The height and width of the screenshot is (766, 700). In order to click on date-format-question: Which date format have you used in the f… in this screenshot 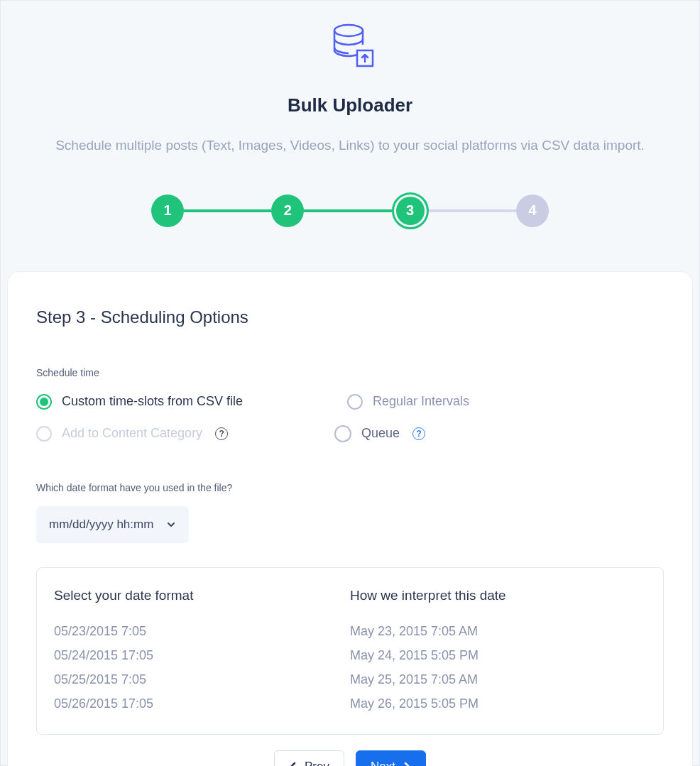, I will do `click(350, 488)`.